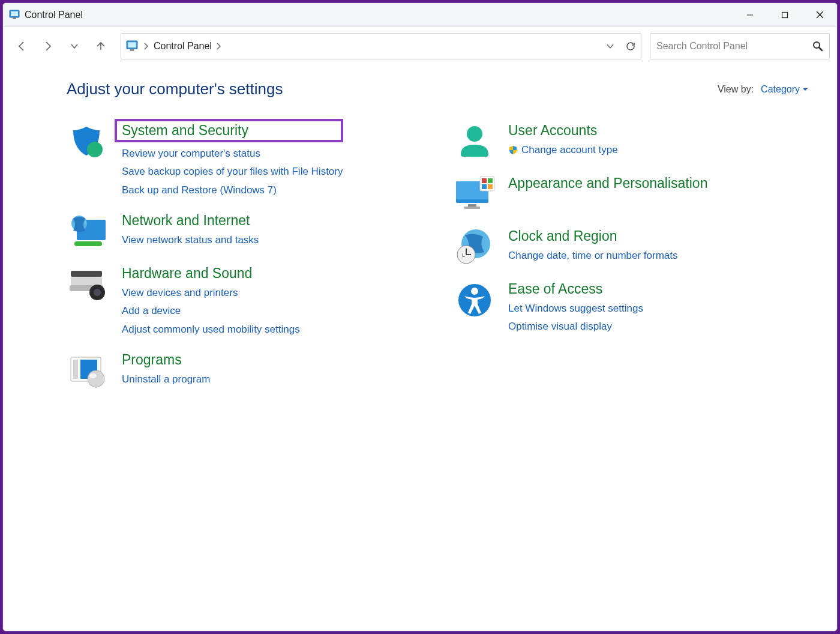 The height and width of the screenshot is (634, 840). Describe the element at coordinates (605, 308) in the screenshot. I see `category-ease-of-access: Ease of Access Let Windows suggest setti…` at that location.